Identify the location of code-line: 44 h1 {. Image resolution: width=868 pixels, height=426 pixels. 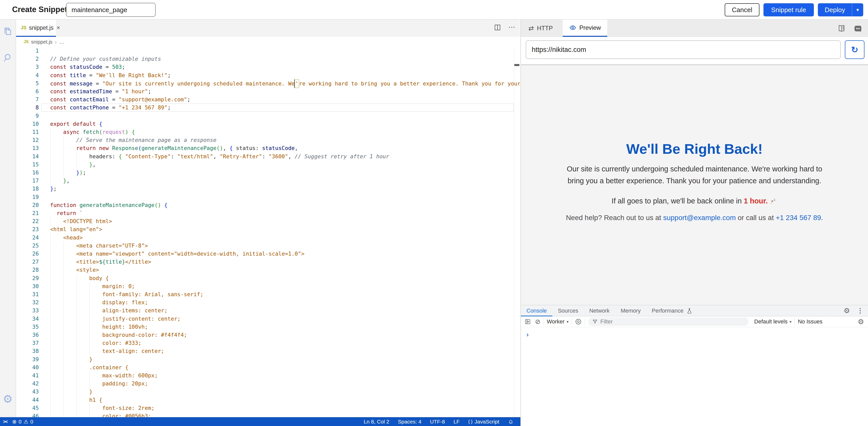
(268, 400).